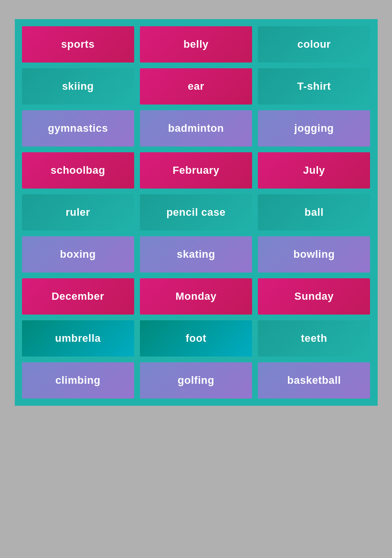  Describe the element at coordinates (196, 254) in the screenshot. I see `card-skating: skating` at that location.